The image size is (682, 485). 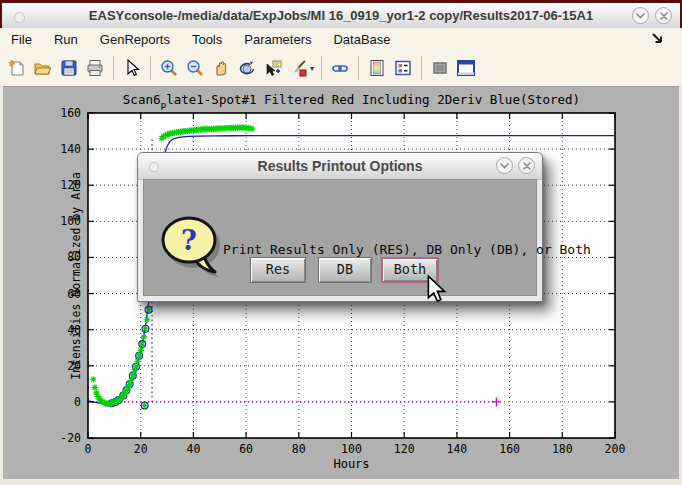 What do you see at coordinates (407, 250) in the screenshot?
I see `dialog-message: Print Results Only (RES), DB Only (DB), …` at bounding box center [407, 250].